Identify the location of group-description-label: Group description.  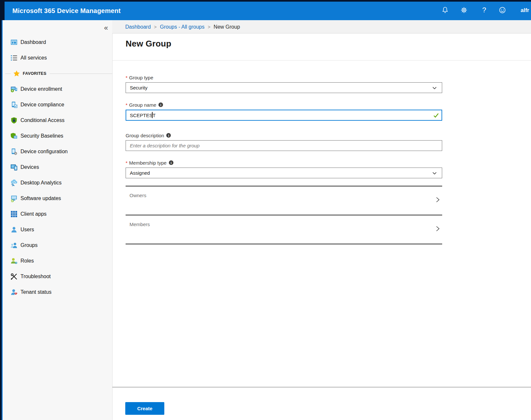
(145, 135).